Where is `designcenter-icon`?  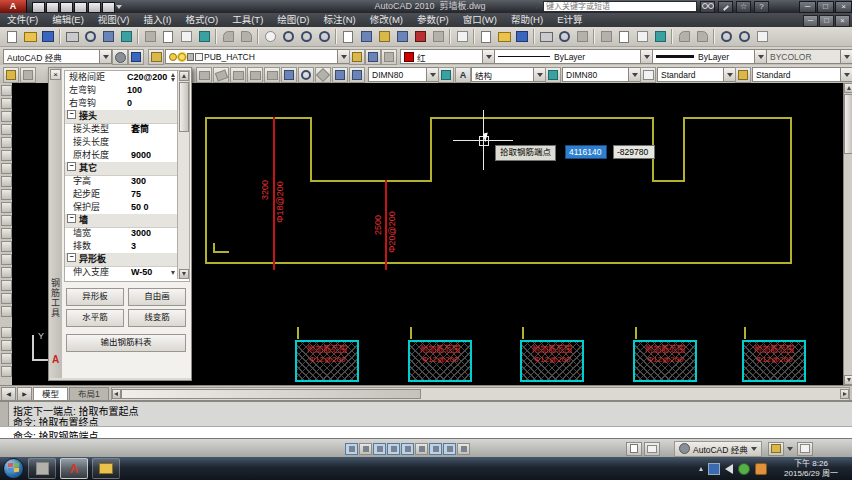 designcenter-icon is located at coordinates (366, 37).